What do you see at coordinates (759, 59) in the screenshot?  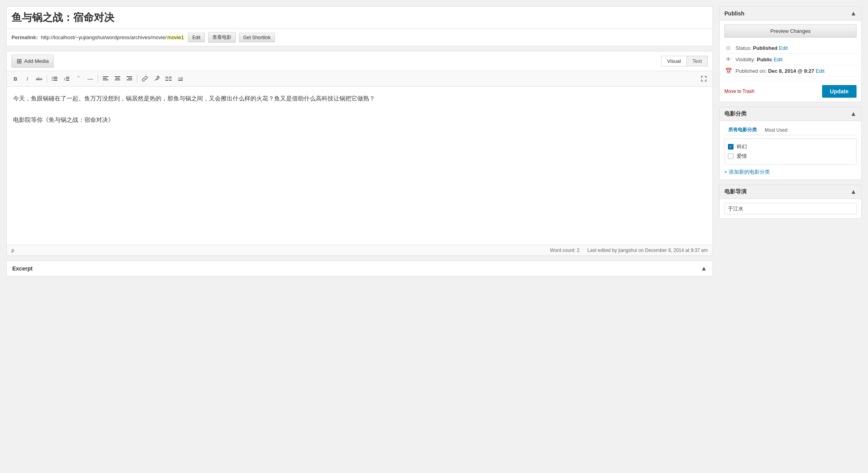 I see `publish-visibility-text: Visibility: Public Edit` at bounding box center [759, 59].